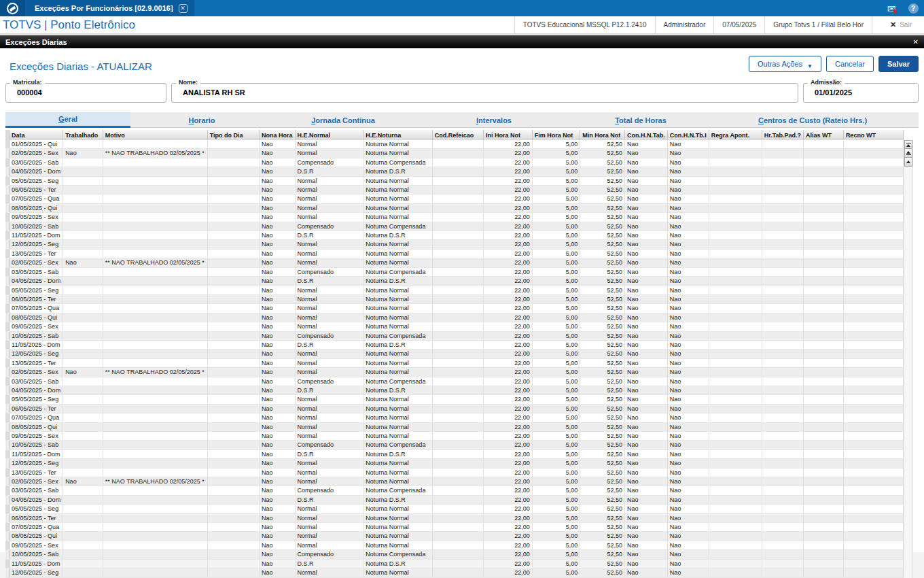 The image size is (924, 578). What do you see at coordinates (37, 282) in the screenshot?
I see `cell: 04/05/2025 - Dom` at bounding box center [37, 282].